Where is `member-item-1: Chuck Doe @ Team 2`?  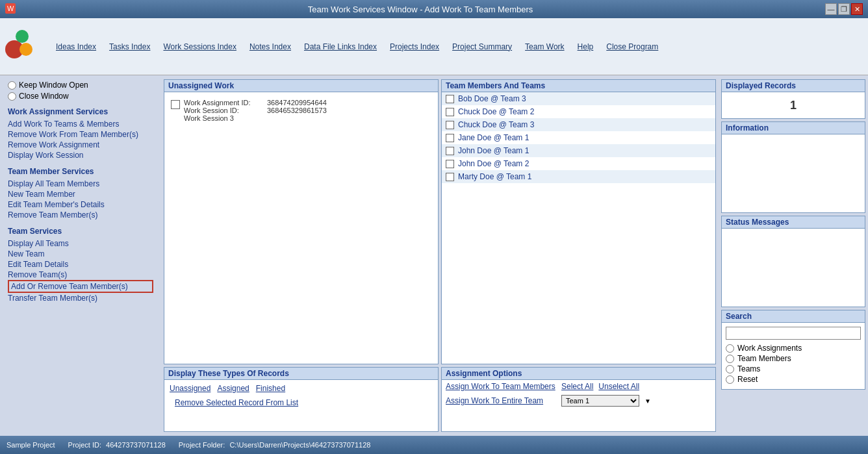 member-item-1: Chuck Doe @ Team 2 is located at coordinates (578, 112).